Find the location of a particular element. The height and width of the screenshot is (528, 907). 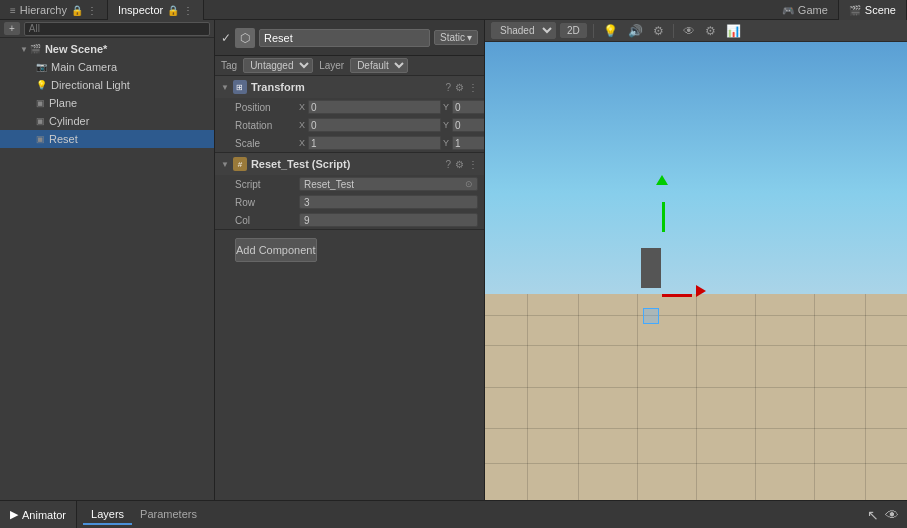

hierarchy-item-plane: ▣ Plane is located at coordinates (107, 103).